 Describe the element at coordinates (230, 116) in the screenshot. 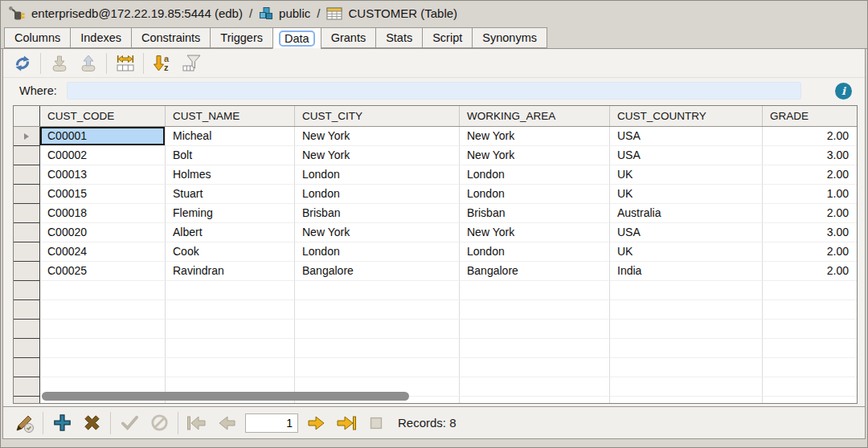

I see `column-header-cust_name: CUST_NAME` at that location.